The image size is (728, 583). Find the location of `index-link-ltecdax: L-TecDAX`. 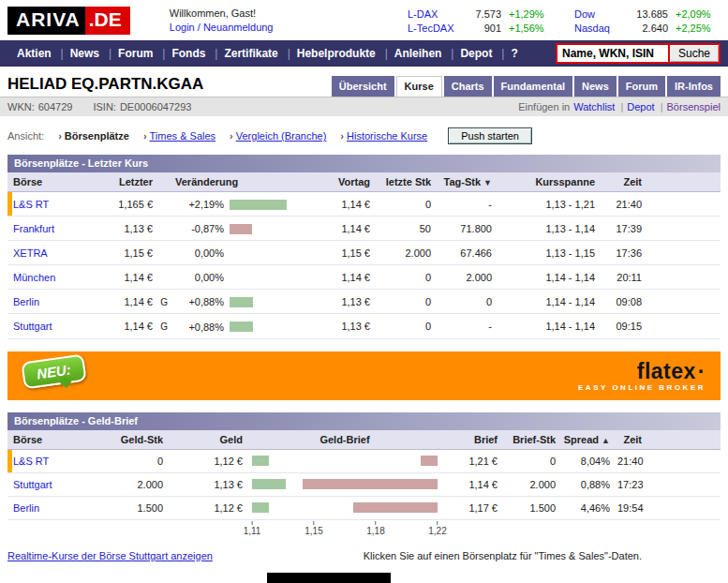

index-link-ltecdax: L-TecDAX is located at coordinates (434, 28).